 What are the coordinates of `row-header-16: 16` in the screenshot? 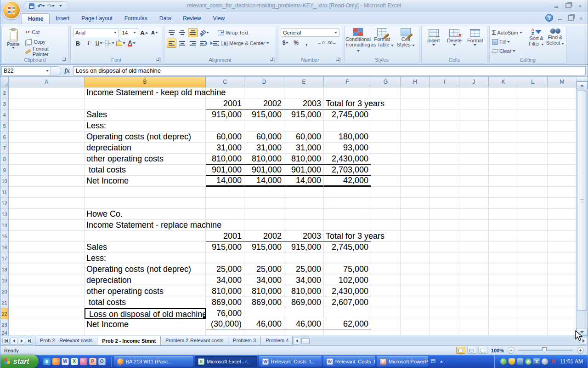 It's located at (5, 247).